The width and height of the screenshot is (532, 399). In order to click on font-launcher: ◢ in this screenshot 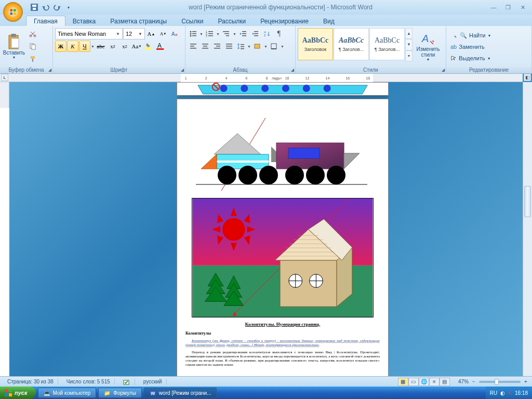, I will do `click(182, 70)`.